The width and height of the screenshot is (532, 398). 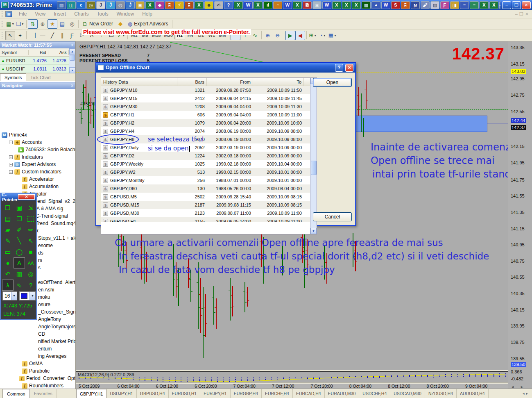 I want to click on quicklaunch-icon: ◨, so click(x=455, y=5).